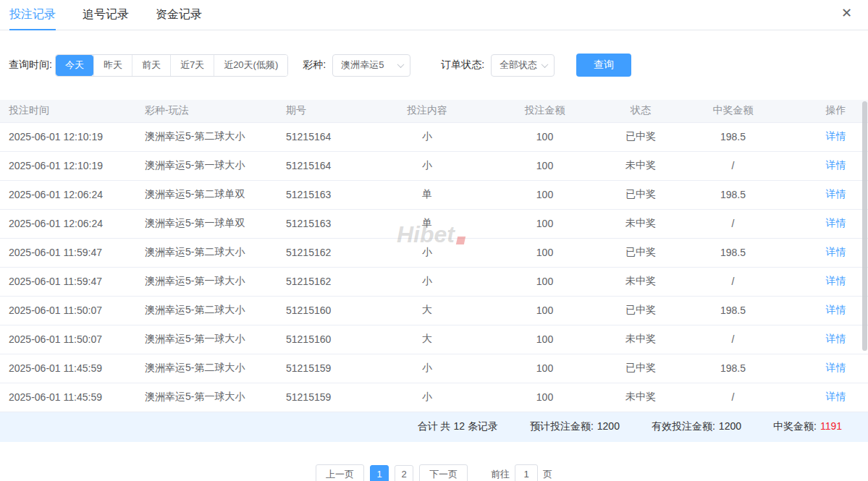 This screenshot has width=868, height=481. I want to click on next-page-button: 下一页, so click(443, 473).